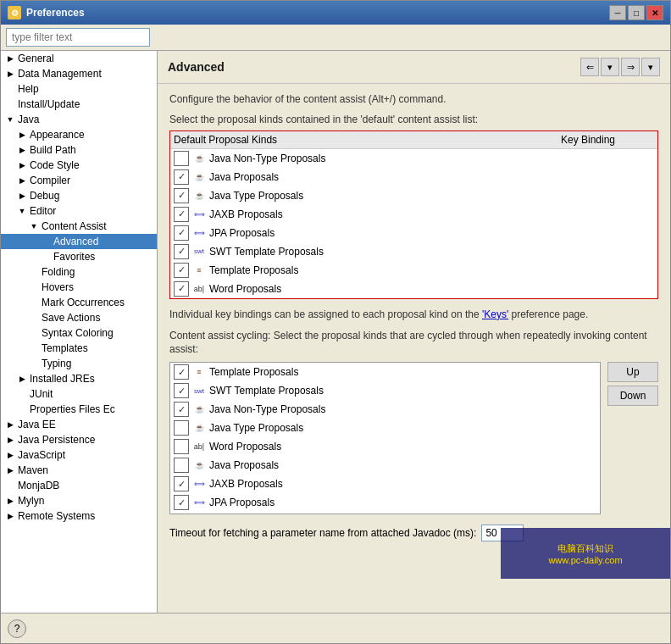 This screenshot has width=671, height=644. Describe the element at coordinates (75, 242) in the screenshot. I see `sidebar-item-label: Advanced` at that location.